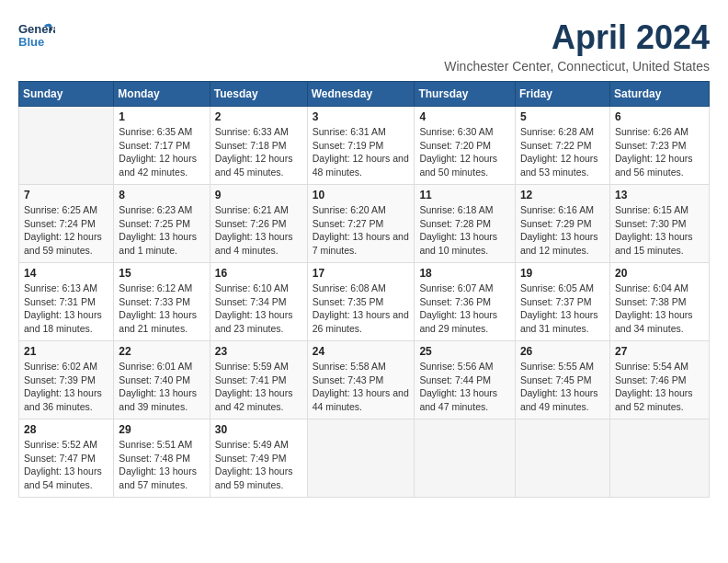 This screenshot has width=728, height=563. What do you see at coordinates (162, 153) in the screenshot?
I see `day-info: Sunrise: 6:35 AMSunset: 7:17 PMDaylight:…` at bounding box center [162, 153].